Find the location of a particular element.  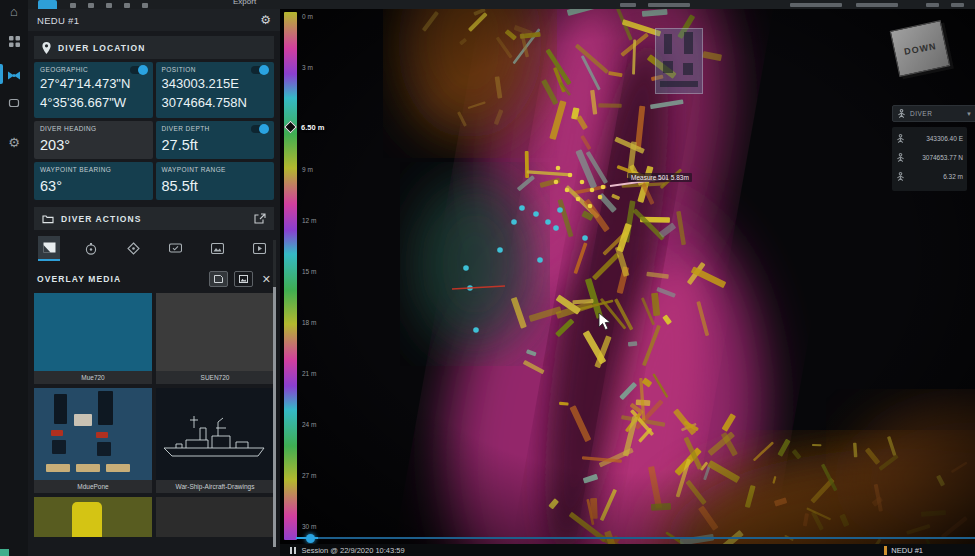

target-info-row: 343306.40 E is located at coordinates (930, 138).